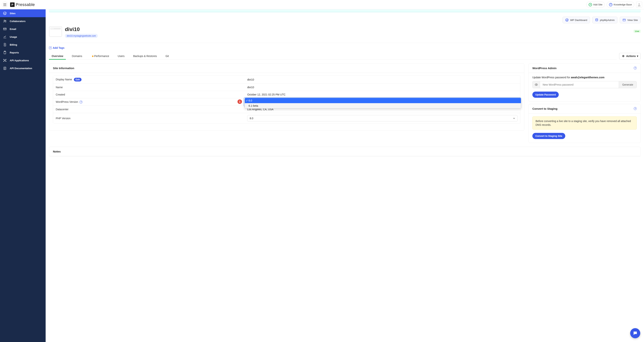  I want to click on knowledge-base-label: Knowledge Base, so click(622, 4).